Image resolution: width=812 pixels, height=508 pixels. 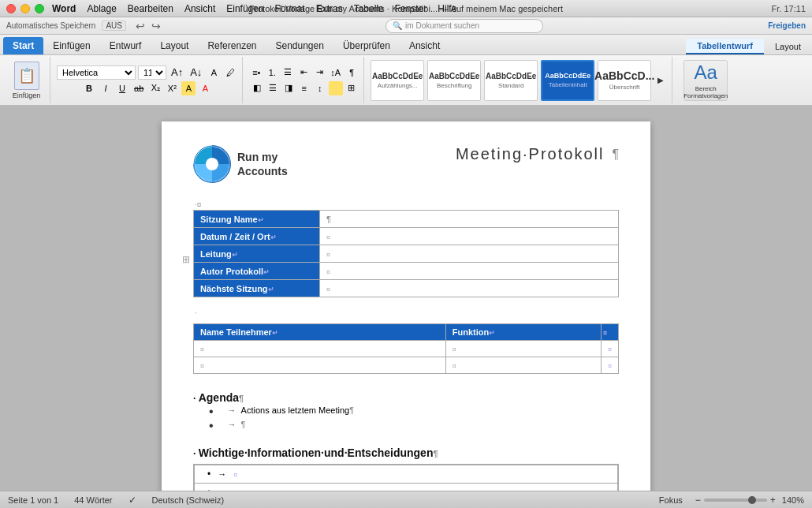 What do you see at coordinates (406, 254) in the screenshot?
I see `info-table: Sitzung Name↵ ¶ Datum / Zeit / Ort↵ ¤ Le…` at bounding box center [406, 254].